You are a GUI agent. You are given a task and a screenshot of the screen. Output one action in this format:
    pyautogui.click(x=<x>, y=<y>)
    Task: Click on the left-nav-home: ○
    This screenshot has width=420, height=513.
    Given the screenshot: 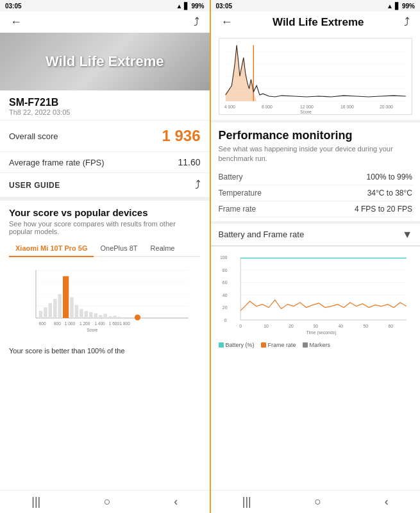 What is the action you would take?
    pyautogui.click(x=108, y=501)
    